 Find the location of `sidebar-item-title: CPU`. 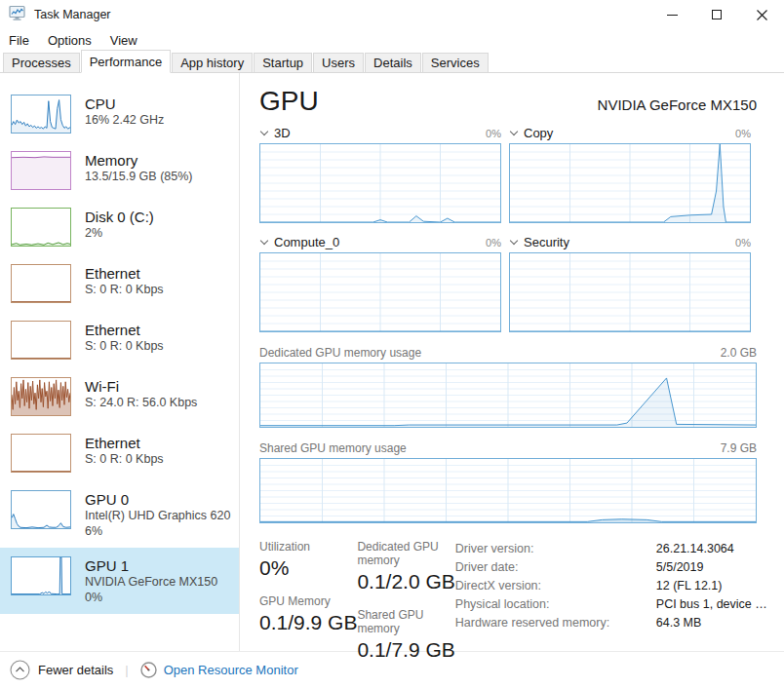

sidebar-item-title: CPU is located at coordinates (125, 103).